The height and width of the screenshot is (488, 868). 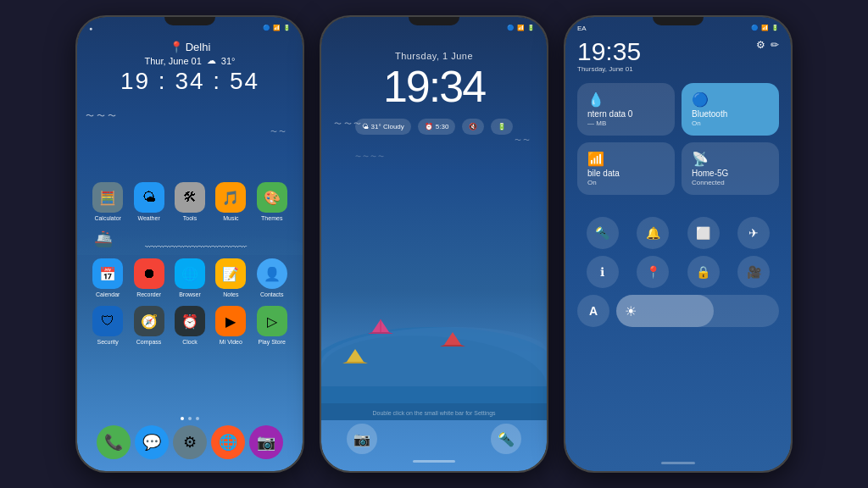 What do you see at coordinates (173, 61) in the screenshot?
I see `date-text: Thur, June 01` at bounding box center [173, 61].